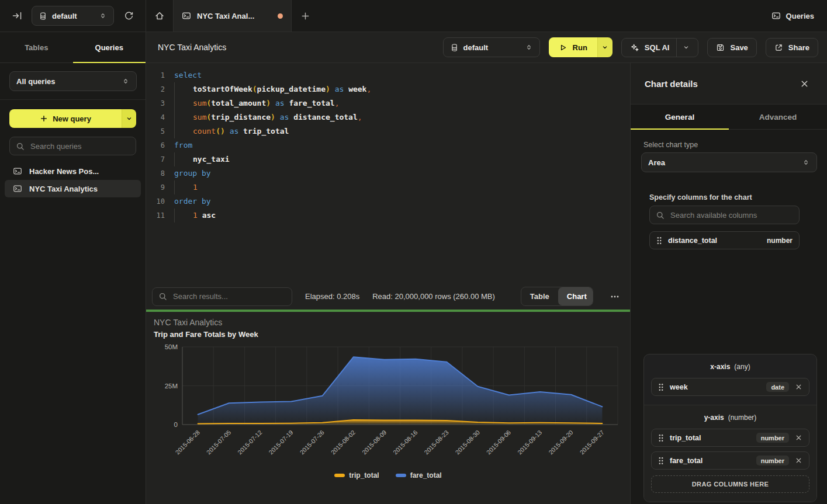  What do you see at coordinates (36, 47) in the screenshot?
I see `tab-tables: Tables` at bounding box center [36, 47].